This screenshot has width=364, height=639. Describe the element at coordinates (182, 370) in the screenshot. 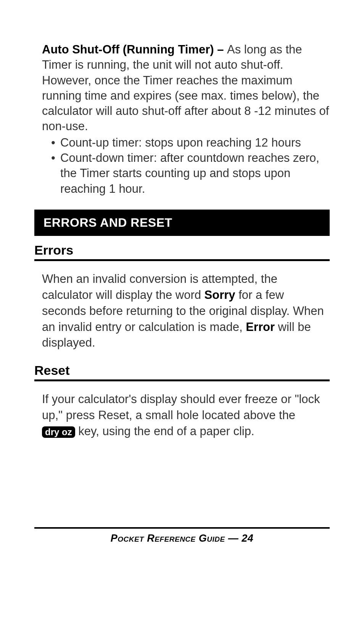

I see `reset-heading: Reset` at that location.